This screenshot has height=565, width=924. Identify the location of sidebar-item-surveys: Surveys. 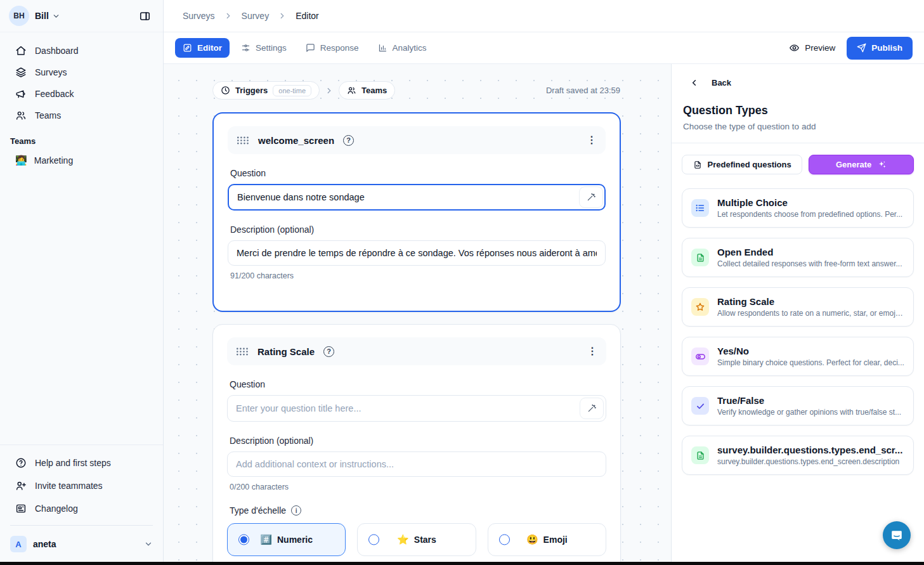
(81, 72).